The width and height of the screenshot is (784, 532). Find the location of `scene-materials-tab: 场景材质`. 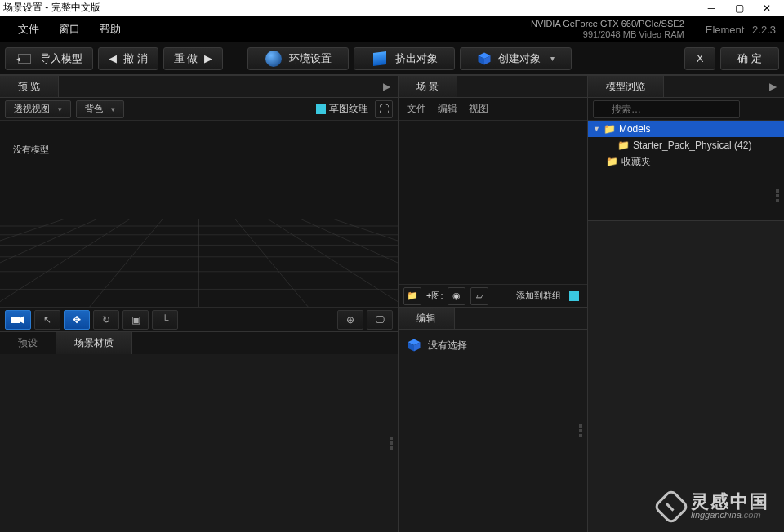

scene-materials-tab: 场景材质 is located at coordinates (95, 343).